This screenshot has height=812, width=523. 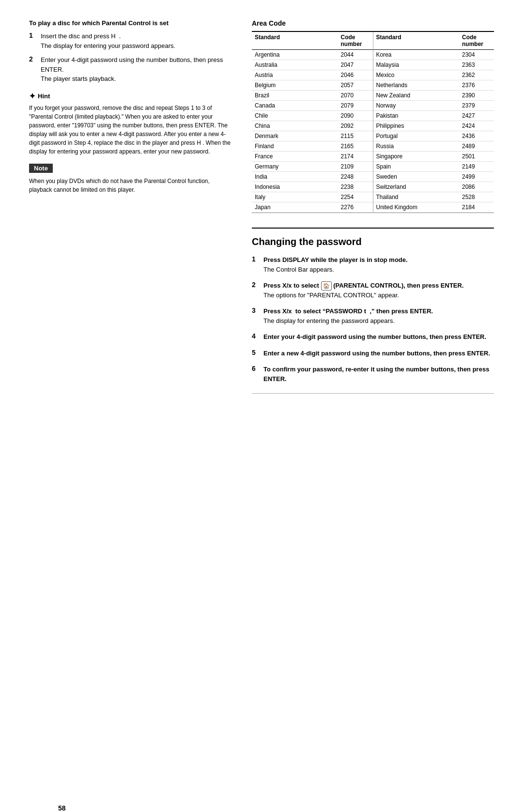 What do you see at coordinates (355, 85) in the screenshot?
I see `country-code: 2057` at bounding box center [355, 85].